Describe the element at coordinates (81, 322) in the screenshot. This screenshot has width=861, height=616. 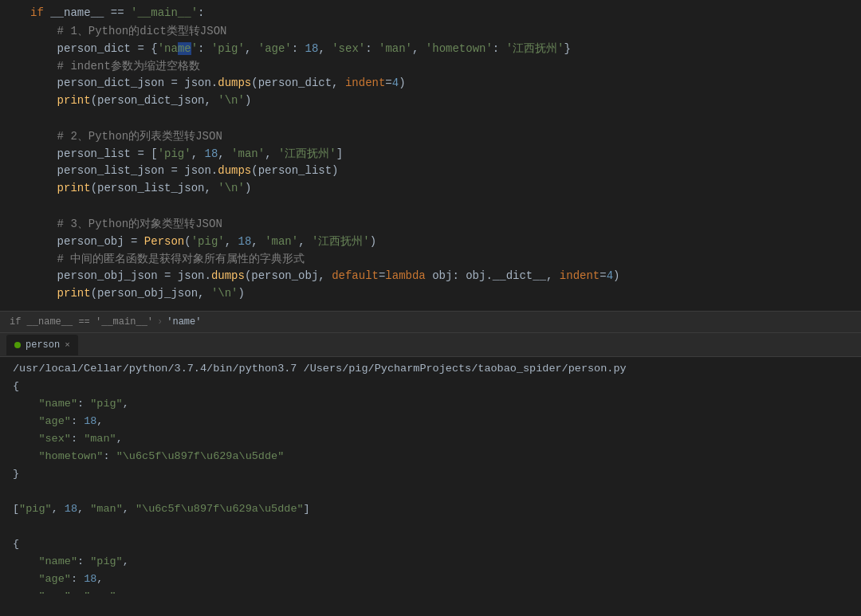
I see `breadcrumb-part1: if __name__ == '__main__'` at that location.